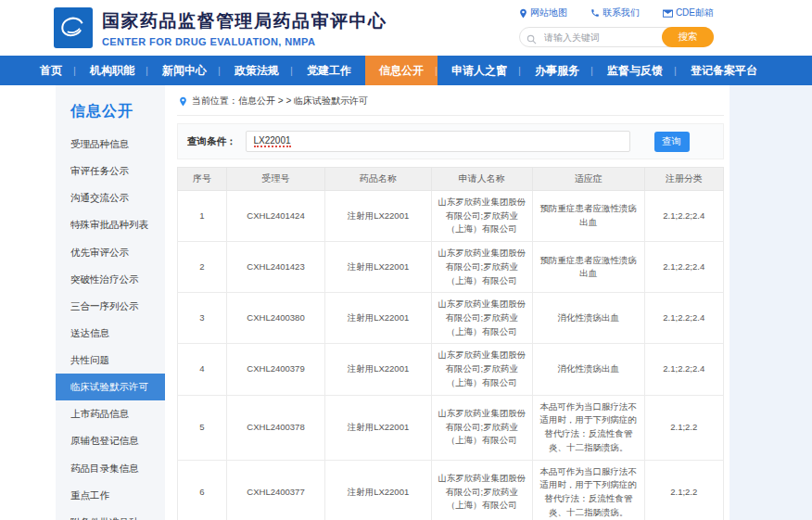  I want to click on sidebar-item-review-tasks: 审评任务公示, so click(110, 171).